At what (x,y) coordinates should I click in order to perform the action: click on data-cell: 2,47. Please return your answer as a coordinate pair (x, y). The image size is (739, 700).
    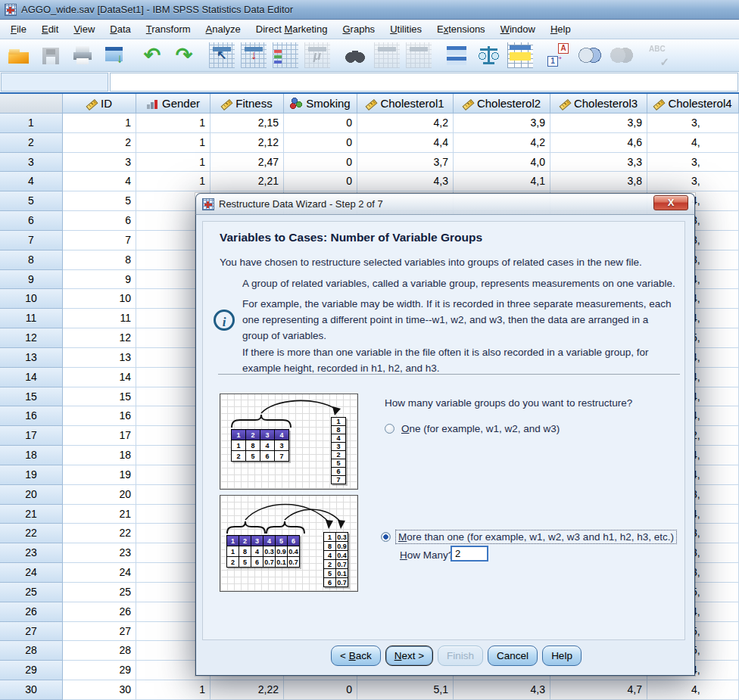
    Looking at the image, I should click on (247, 163).